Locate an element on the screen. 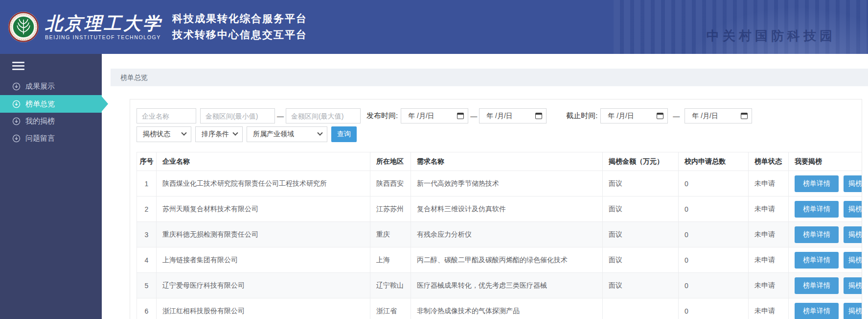 The height and width of the screenshot is (319, 868). platform-title-line2: 技术转移中心信息交互平台 is located at coordinates (240, 35).